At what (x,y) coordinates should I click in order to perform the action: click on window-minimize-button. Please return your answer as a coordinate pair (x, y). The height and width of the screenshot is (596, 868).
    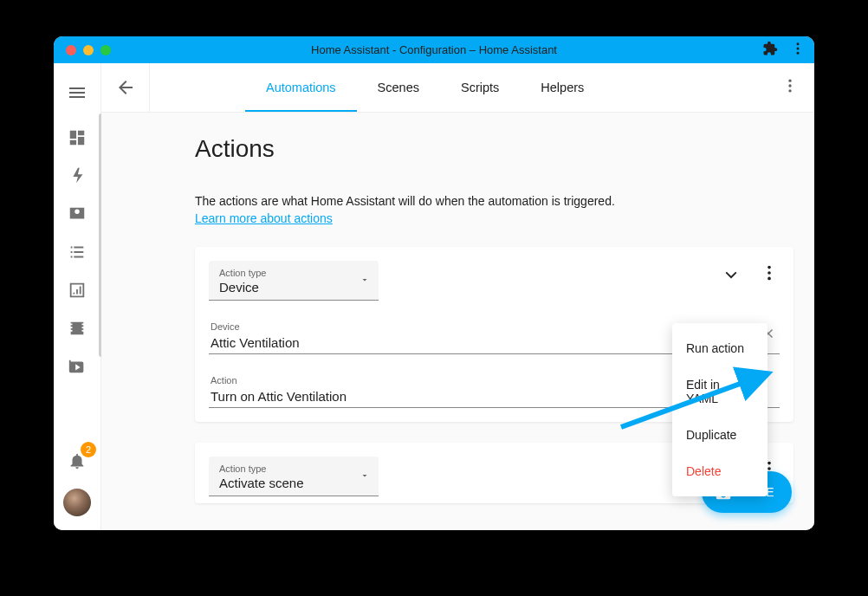
    Looking at the image, I should click on (88, 50).